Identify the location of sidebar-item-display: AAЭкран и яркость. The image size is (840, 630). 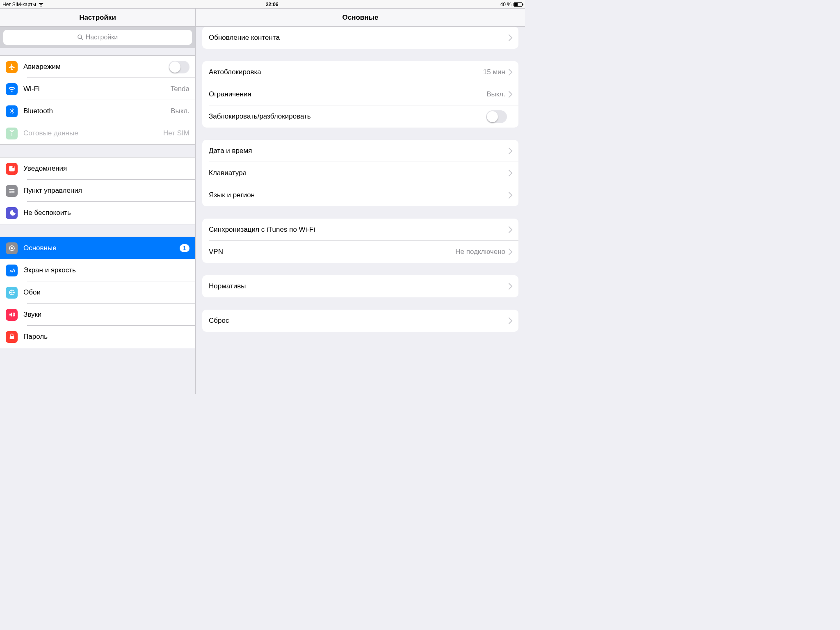
(98, 270).